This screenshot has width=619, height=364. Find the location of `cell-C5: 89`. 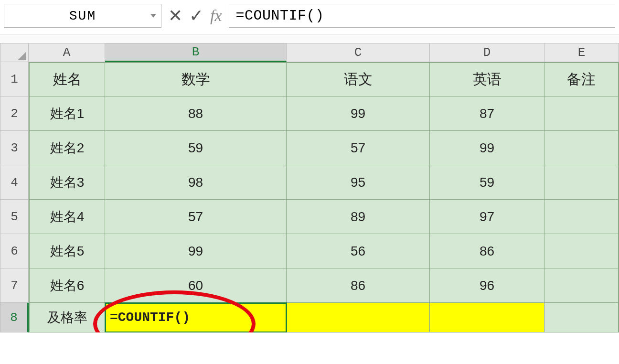

cell-C5: 89 is located at coordinates (358, 217).